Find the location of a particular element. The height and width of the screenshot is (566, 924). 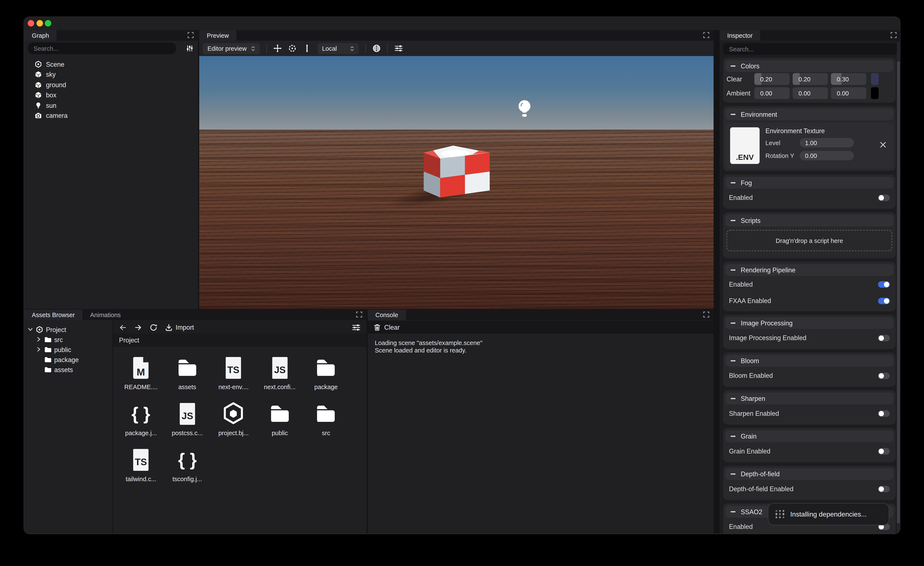

close-traffic-light is located at coordinates (31, 23).